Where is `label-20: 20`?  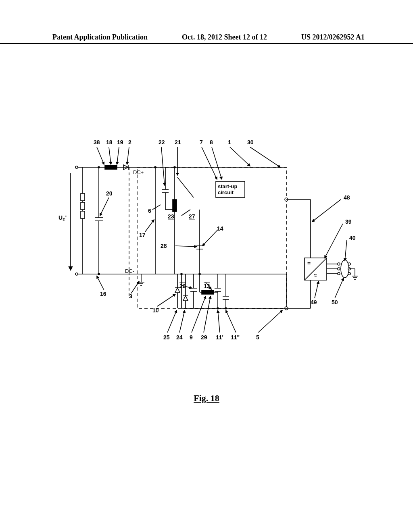
label-20: 20 is located at coordinates (109, 193).